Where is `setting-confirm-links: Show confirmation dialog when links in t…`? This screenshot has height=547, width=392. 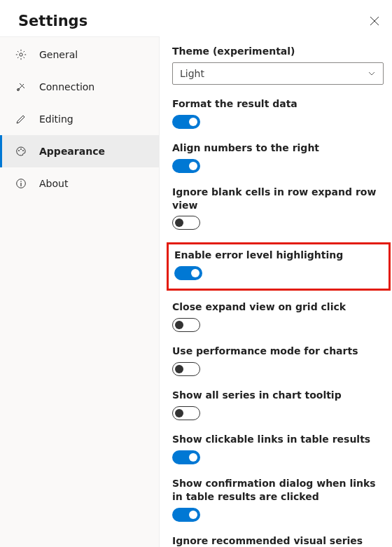
setting-confirm-links: Show confirmation dialog when links in t… is located at coordinates (279, 499).